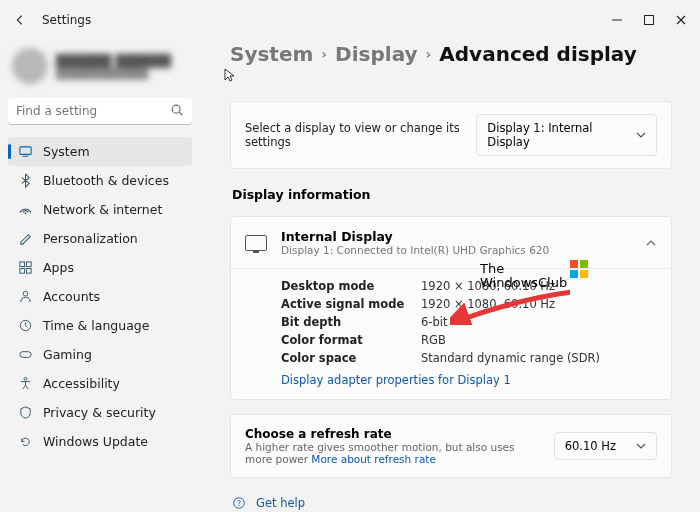 This screenshot has width=700, height=512. I want to click on nav-label: Accounts, so click(72, 296).